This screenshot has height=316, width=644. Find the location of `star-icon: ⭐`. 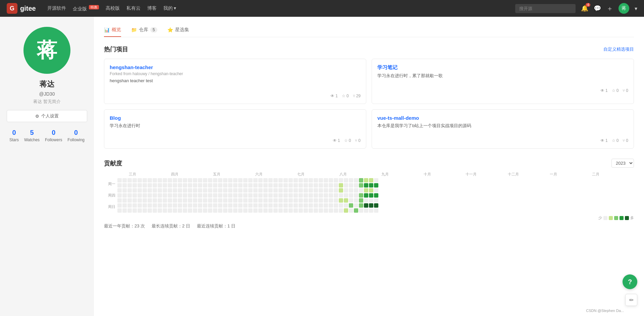

star-icon: ⭐ is located at coordinates (170, 30).